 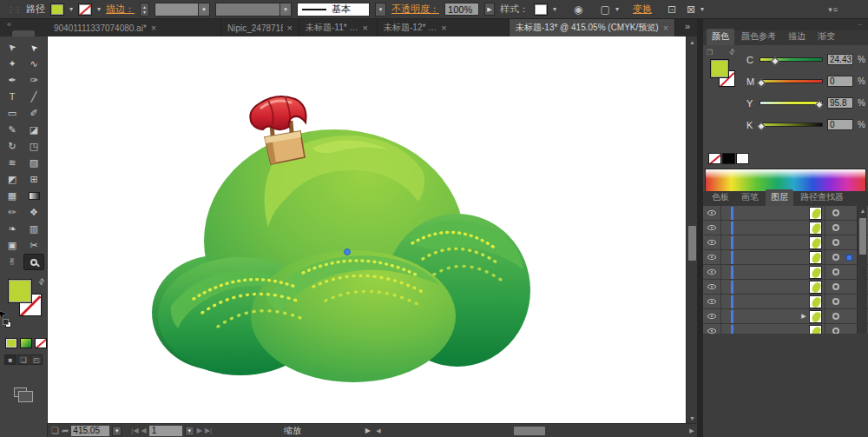 I want to click on none-button, so click(x=41, y=343).